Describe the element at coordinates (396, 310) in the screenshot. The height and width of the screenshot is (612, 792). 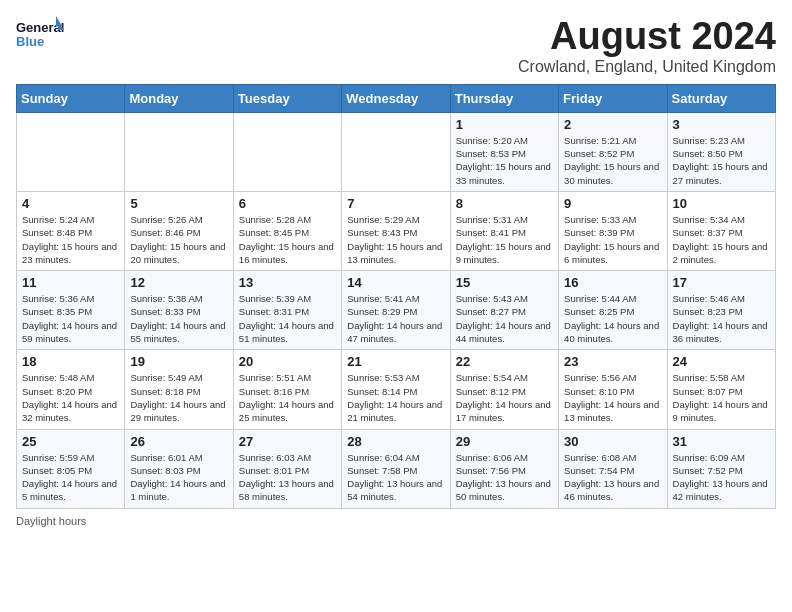
I see `calendar-cell: 14Sunrise: 5:41 AMSunset: 8:29 PMDayligh…` at that location.